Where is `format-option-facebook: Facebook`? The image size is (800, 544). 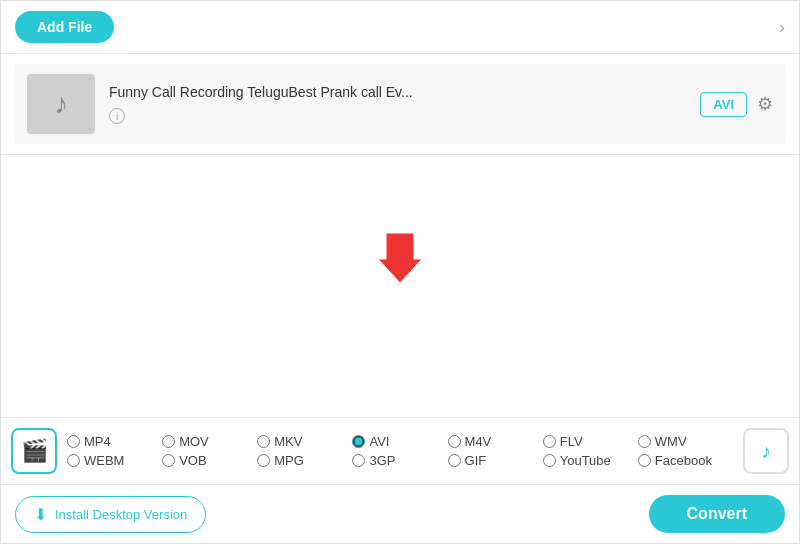 format-option-facebook: Facebook is located at coordinates (686, 460).